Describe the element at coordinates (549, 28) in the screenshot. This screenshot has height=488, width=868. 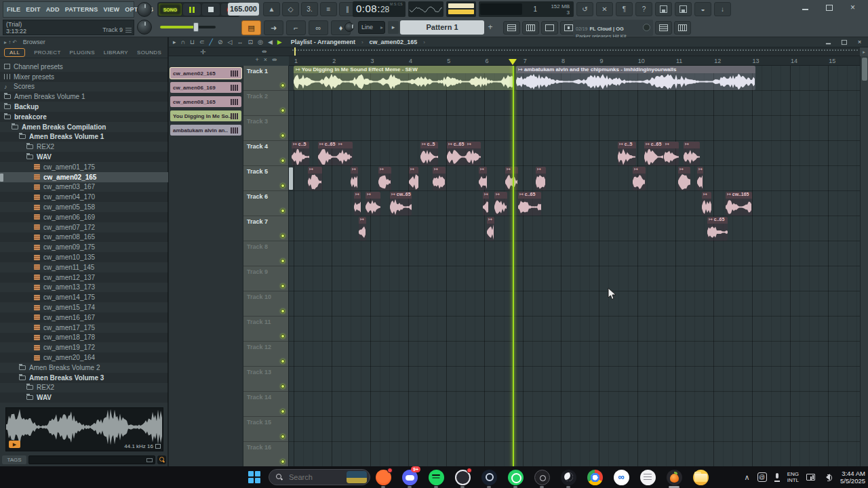
I see `channel-rack-button` at that location.